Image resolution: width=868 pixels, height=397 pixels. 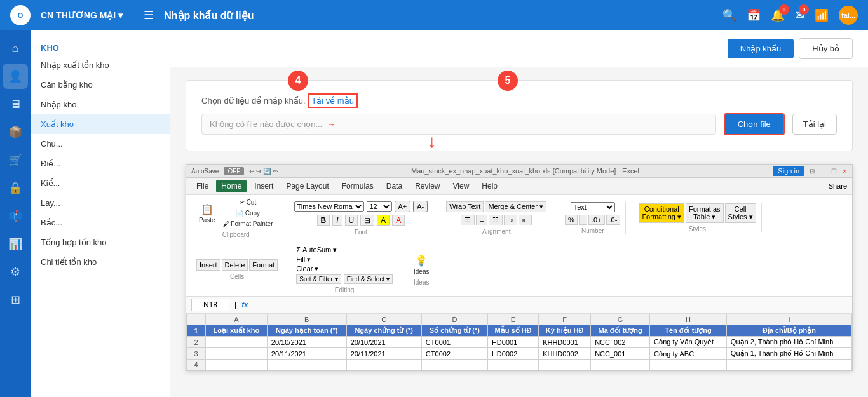 What do you see at coordinates (454, 331) in the screenshot?
I see `cell-d1: Số chứng từ (*)` at bounding box center [454, 331].